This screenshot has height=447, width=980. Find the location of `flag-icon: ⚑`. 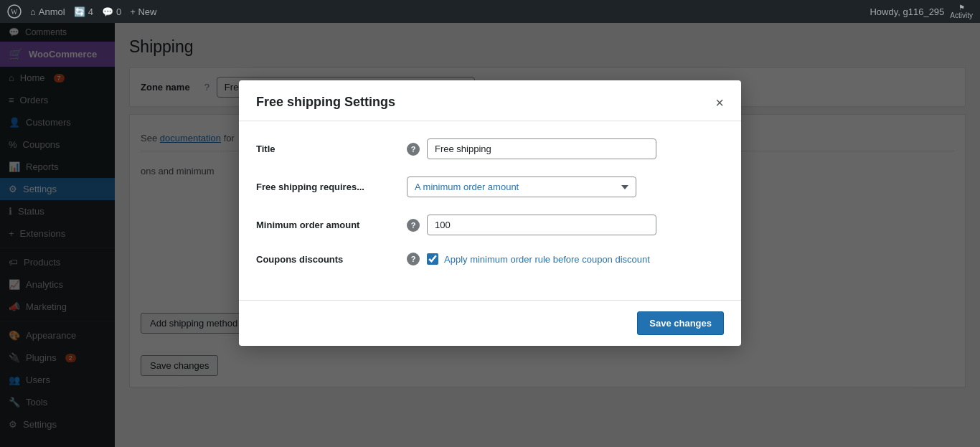

flag-icon: ⚑ is located at coordinates (961, 7).